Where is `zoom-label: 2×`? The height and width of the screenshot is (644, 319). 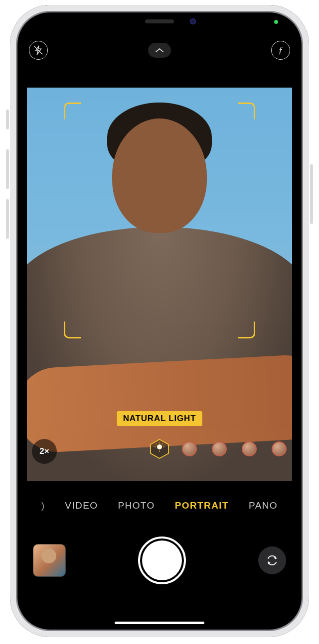 zoom-label: 2× is located at coordinates (44, 451).